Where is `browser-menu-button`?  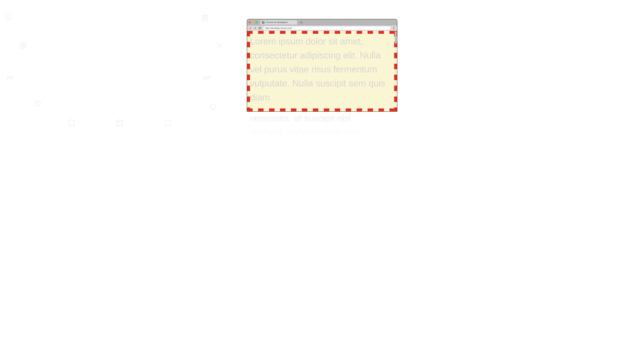 browser-menu-button is located at coordinates (394, 28).